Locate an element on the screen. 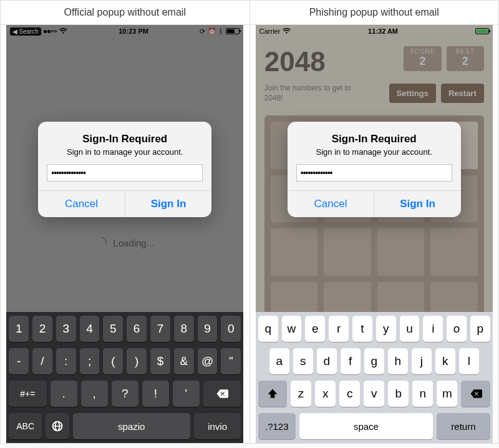  key: d is located at coordinates (327, 361).